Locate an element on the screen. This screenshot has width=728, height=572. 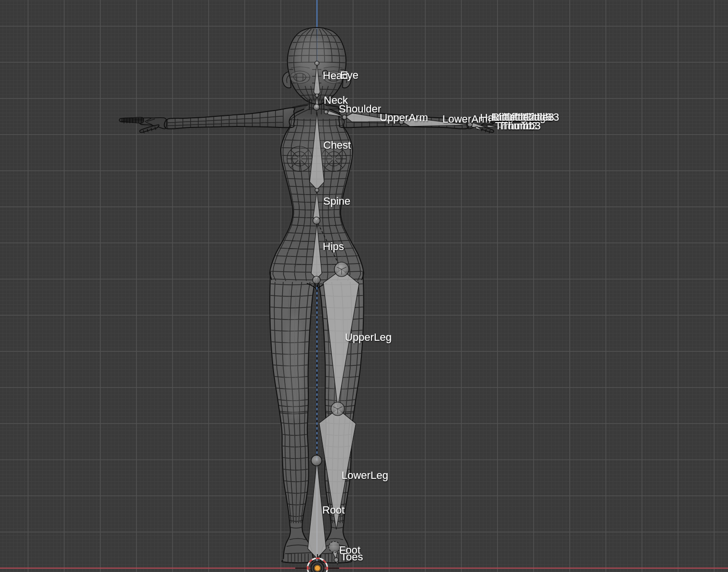
svg-text: Thumb3 is located at coordinates (521, 126).